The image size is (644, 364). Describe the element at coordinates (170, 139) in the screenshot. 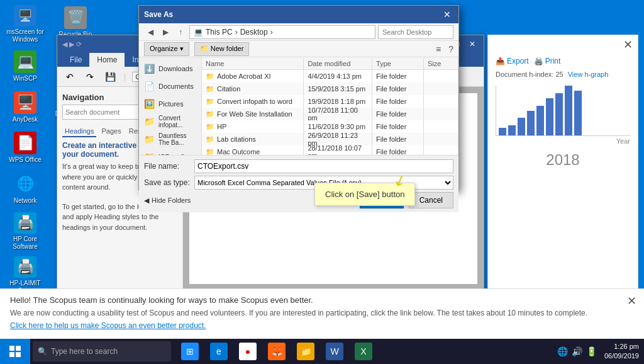

I see `left-dauntless: 📁Dauntless The Ba...` at that location.